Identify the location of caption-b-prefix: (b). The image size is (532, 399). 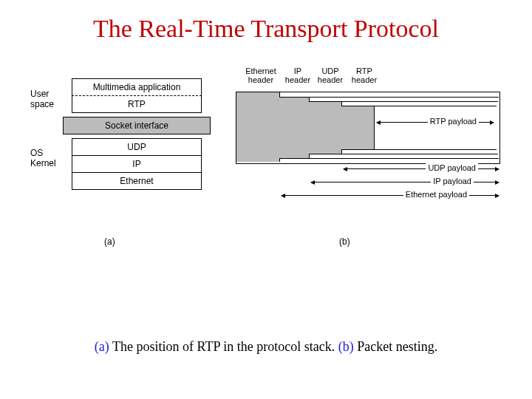
(348, 347).